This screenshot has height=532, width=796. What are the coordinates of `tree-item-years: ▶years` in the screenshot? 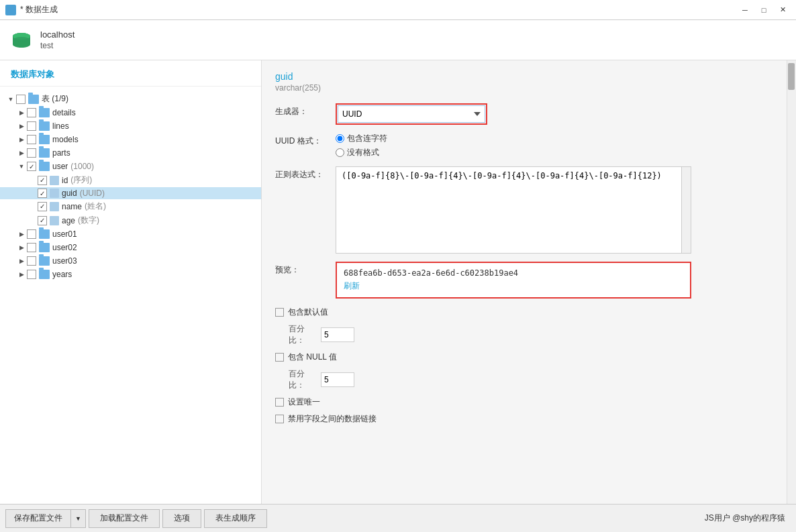 It's located at (130, 274).